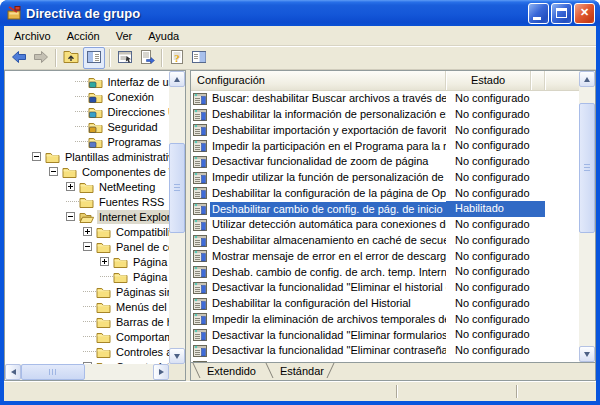  I want to click on policy-row: Desactivar la funcionalidad "Eliminar co…, so click(385, 351).